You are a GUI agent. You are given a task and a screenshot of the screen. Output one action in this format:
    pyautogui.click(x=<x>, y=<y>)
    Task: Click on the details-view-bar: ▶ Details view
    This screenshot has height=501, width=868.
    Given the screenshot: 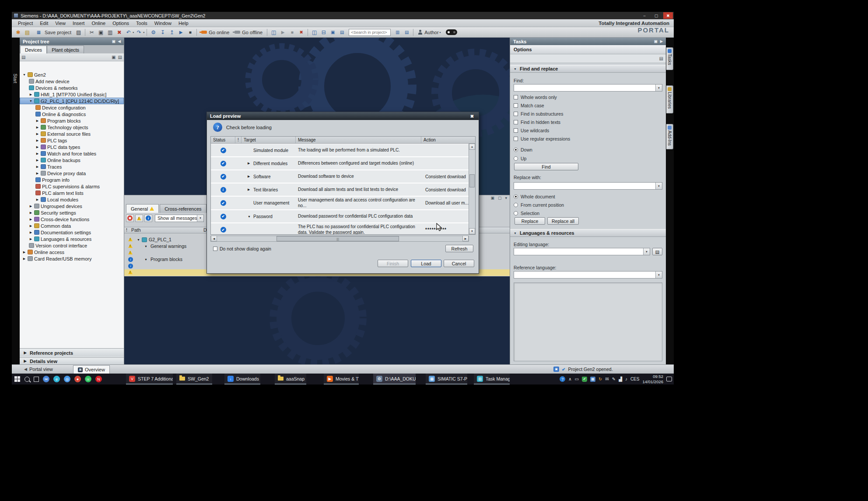 What is the action you would take?
    pyautogui.click(x=72, y=361)
    